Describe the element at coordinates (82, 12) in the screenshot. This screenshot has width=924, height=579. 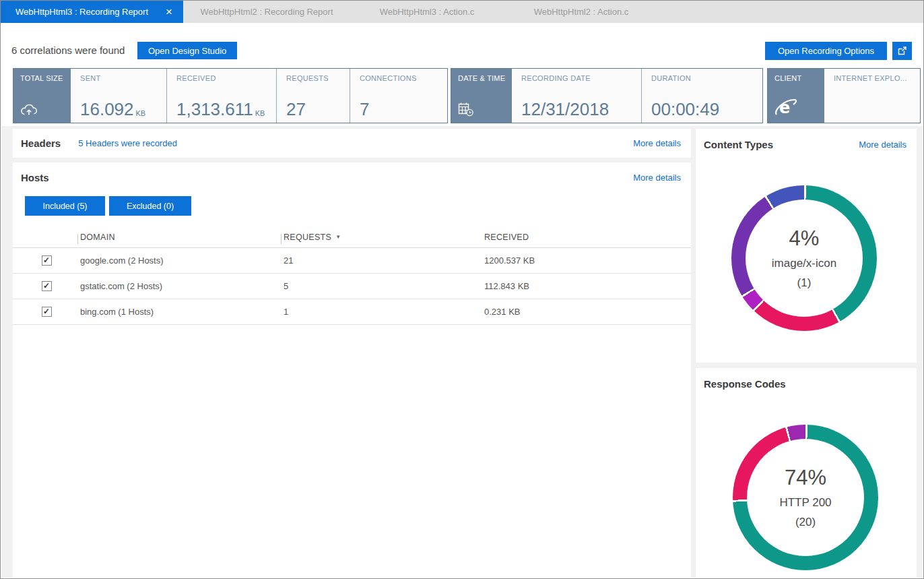
I see `tab-label: WebHttpHtml3 : Recording Report` at that location.